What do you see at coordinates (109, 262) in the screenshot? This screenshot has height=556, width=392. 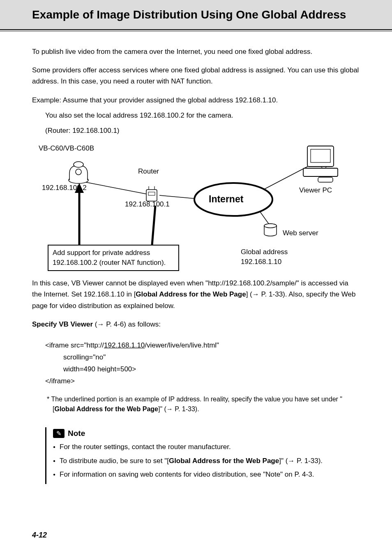 I see `nat-note-l2: 192.168.100.2 (router NAT function).` at bounding box center [109, 262].